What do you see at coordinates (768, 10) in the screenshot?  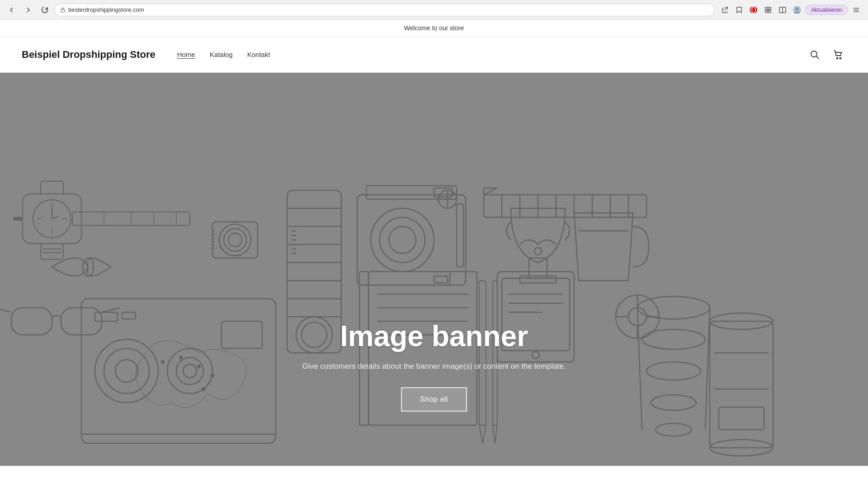 I see `extensions-button` at bounding box center [768, 10].